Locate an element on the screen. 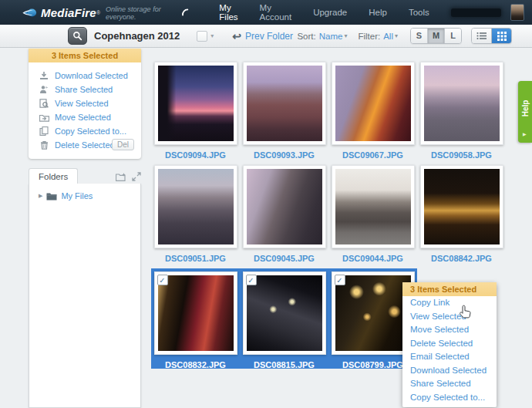  user-avatar is located at coordinates (517, 12).